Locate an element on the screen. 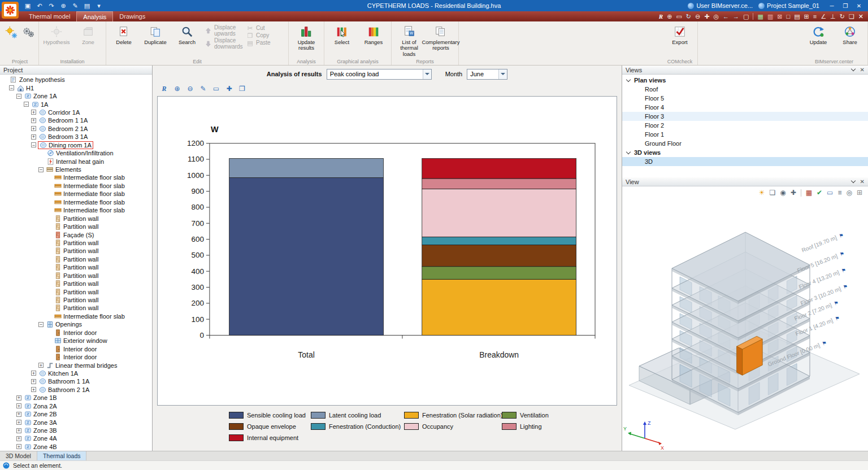 Image resolution: width=868 pixels, height=470 pixels. angle-measure-icon: ∠ is located at coordinates (823, 17).